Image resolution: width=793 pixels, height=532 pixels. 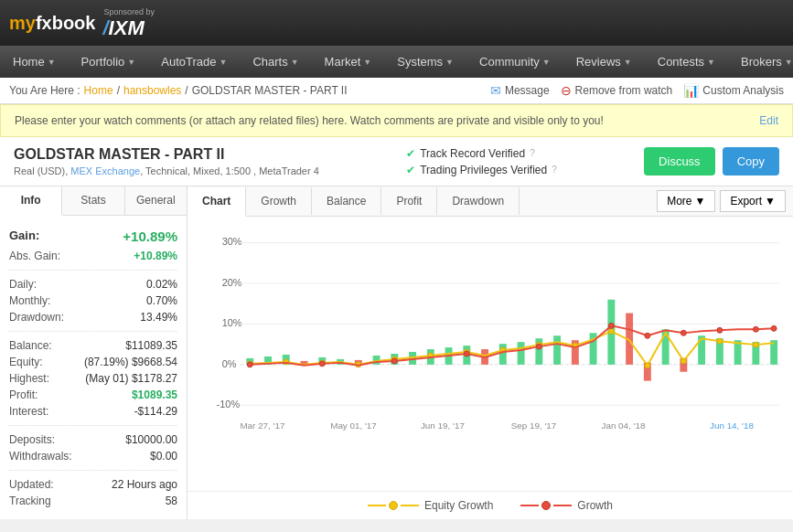 What do you see at coordinates (481, 154) in the screenshot?
I see `track-record-badge: ✔ Track Record Verified ?` at bounding box center [481, 154].